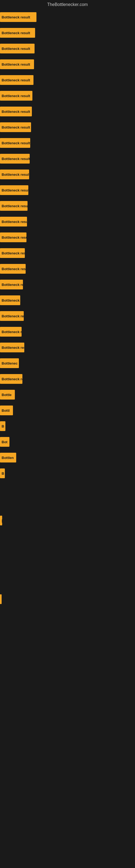 The width and height of the screenshot is (135, 868). What do you see at coordinates (68, 300) in the screenshot?
I see `bar-row-18: Bottleneck` at bounding box center [68, 300].